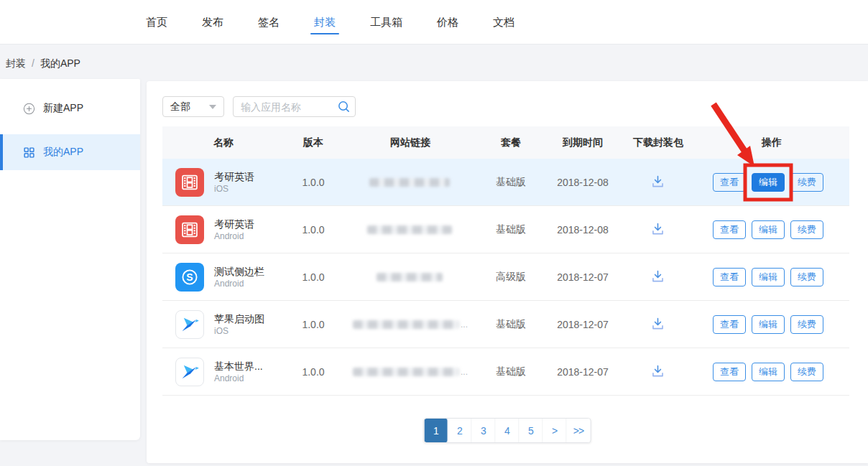  What do you see at coordinates (506, 325) in the screenshot?
I see `table-row-3: 苹果启动图 iOS 1.0.0 ... 基础版 2018-12-07 查看 编辑…` at bounding box center [506, 325].